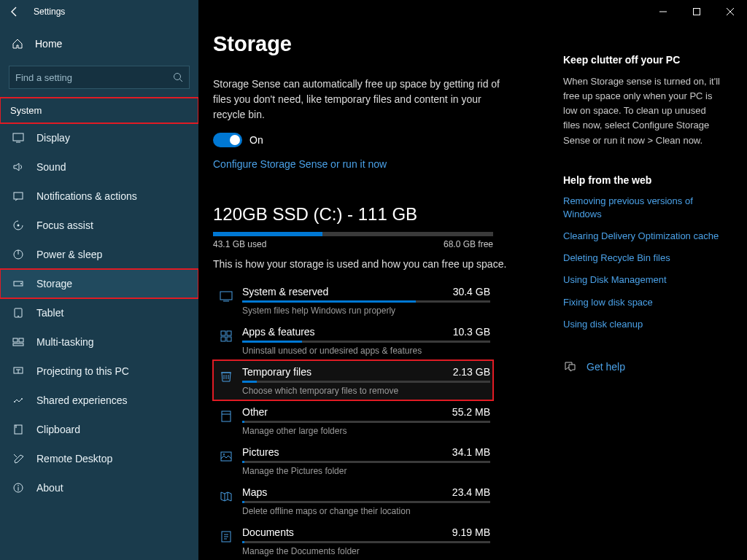  What do you see at coordinates (48, 44) in the screenshot?
I see `home-label: Home` at bounding box center [48, 44].